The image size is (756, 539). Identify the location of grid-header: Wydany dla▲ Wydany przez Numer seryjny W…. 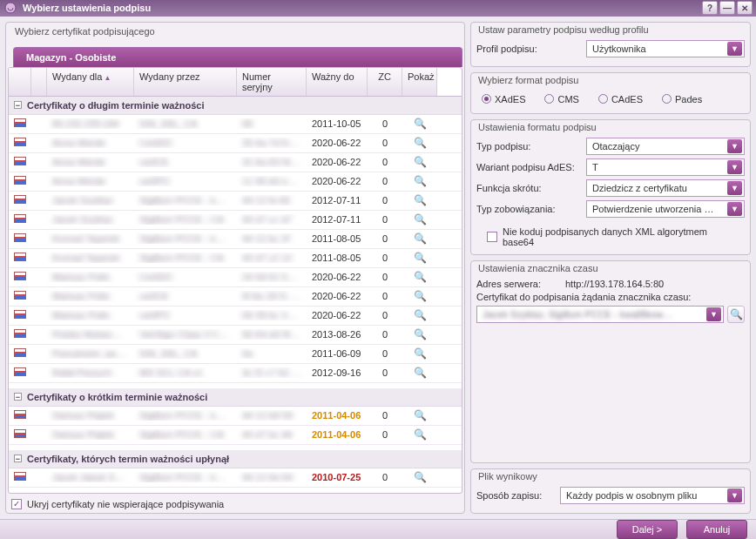
(235, 82).